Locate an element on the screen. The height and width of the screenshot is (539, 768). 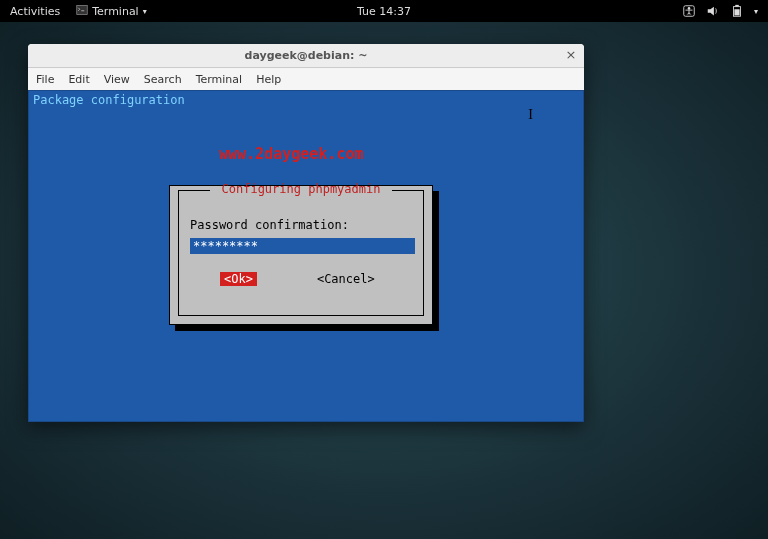
app-menu-label: Terminal is located at coordinates (116, 12).